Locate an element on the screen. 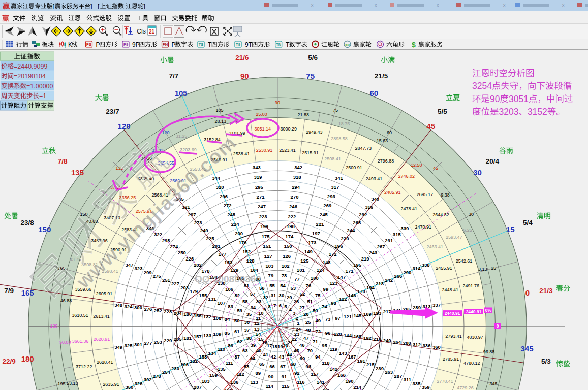  svg-text: 15.63 is located at coordinates (382, 141).